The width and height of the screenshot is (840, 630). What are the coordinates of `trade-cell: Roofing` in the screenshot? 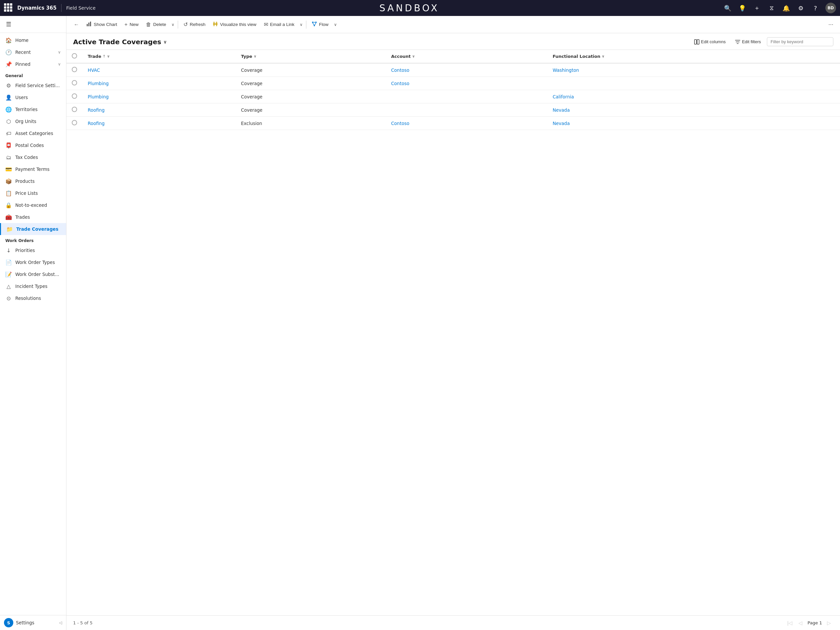 It's located at (159, 110).